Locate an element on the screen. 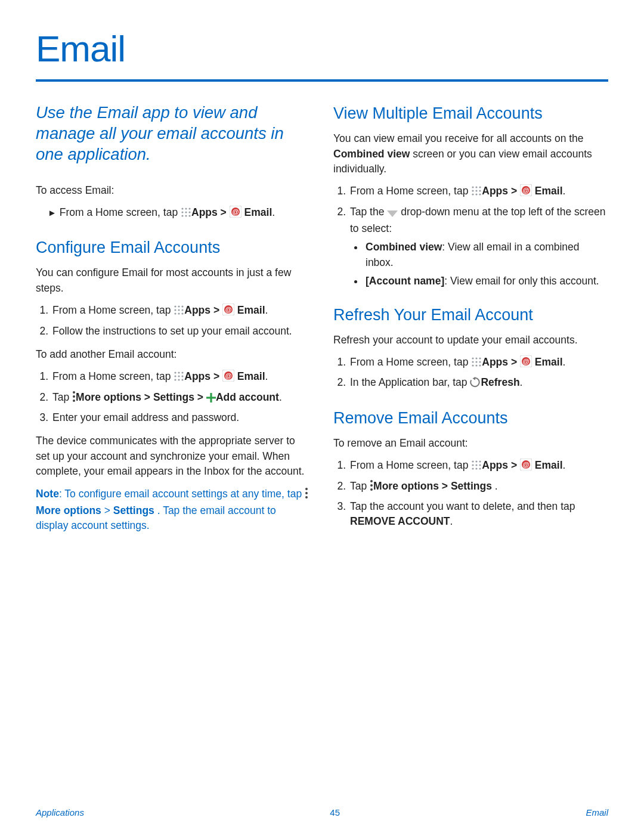  refresh-heading: Refresh Your Email Account is located at coordinates (471, 315).